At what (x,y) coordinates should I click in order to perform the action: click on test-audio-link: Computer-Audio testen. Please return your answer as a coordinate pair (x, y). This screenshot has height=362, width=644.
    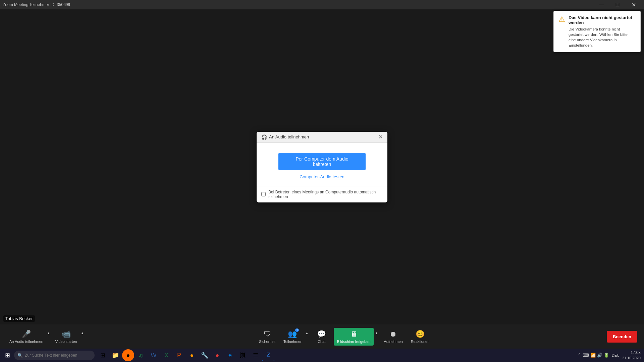
    Looking at the image, I should click on (322, 177).